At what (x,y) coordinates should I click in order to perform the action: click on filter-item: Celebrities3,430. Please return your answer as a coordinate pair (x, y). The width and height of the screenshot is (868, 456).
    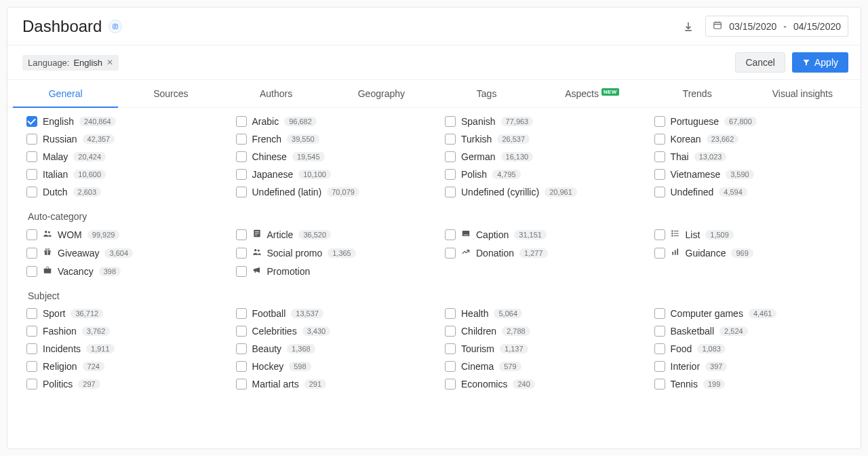
    Looking at the image, I should click on (334, 331).